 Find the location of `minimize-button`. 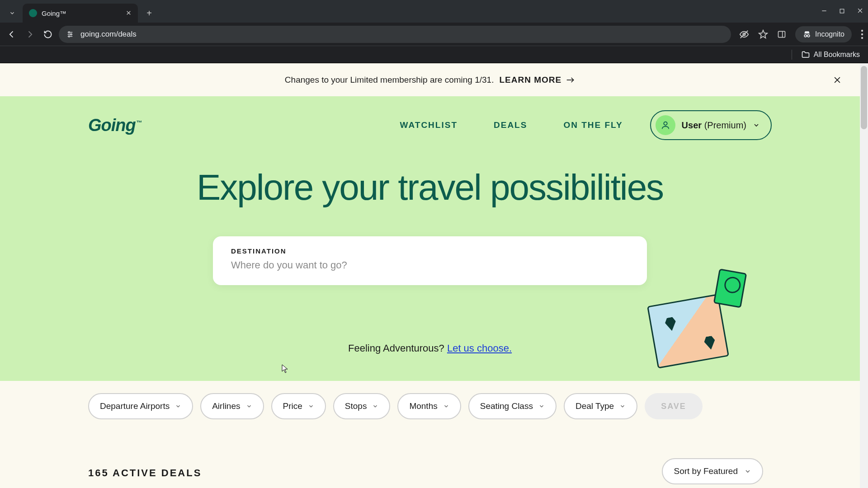

minimize-button is located at coordinates (824, 12).